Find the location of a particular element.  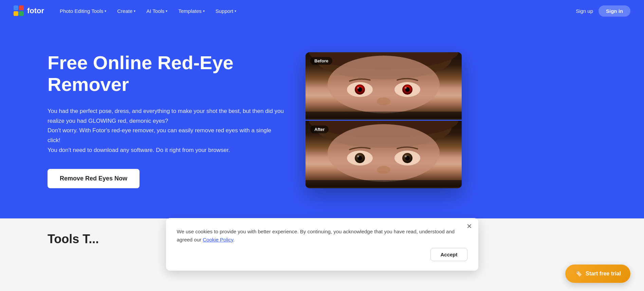

nav-item-support: Support ▾ is located at coordinates (226, 11).